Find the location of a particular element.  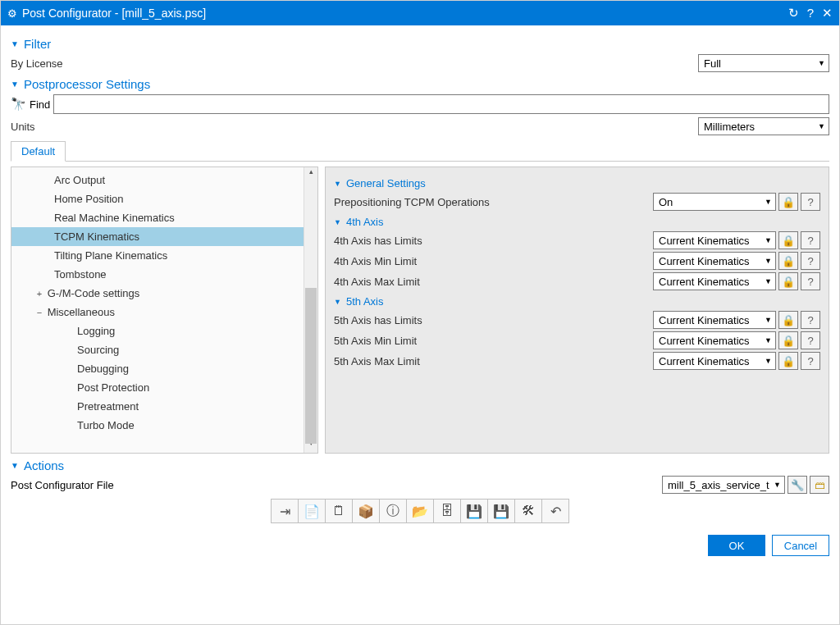

prepositioning-label: Prepositioning TCPM Operations is located at coordinates (494, 202).